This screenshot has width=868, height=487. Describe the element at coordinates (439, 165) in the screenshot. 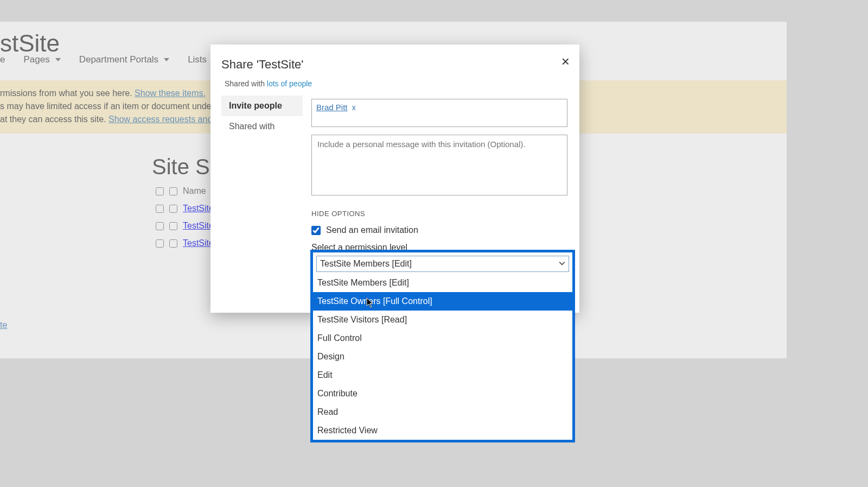

I see `message-input` at that location.